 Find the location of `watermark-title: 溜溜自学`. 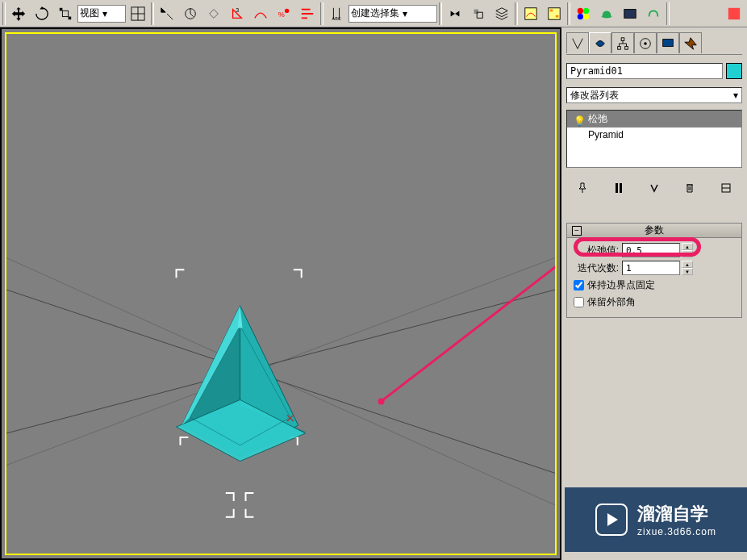

watermark-title: 溜溜自学 is located at coordinates (677, 514).